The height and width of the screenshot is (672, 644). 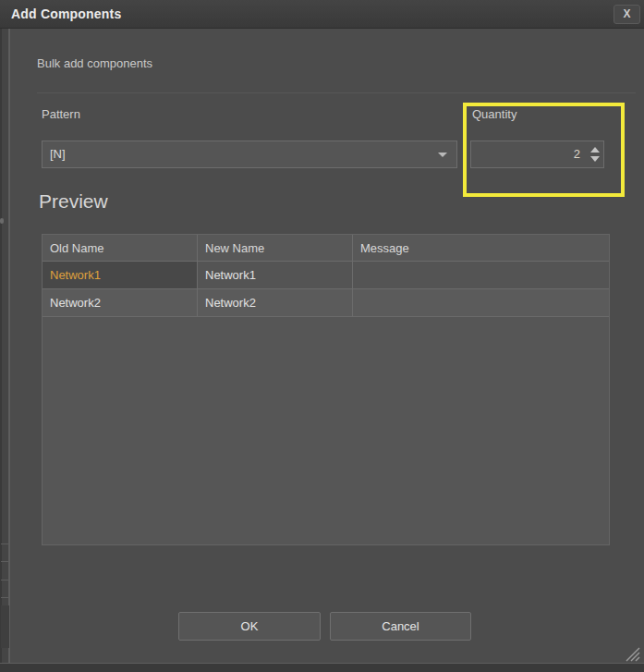 What do you see at coordinates (336, 92) in the screenshot?
I see `section-divider` at bounding box center [336, 92].